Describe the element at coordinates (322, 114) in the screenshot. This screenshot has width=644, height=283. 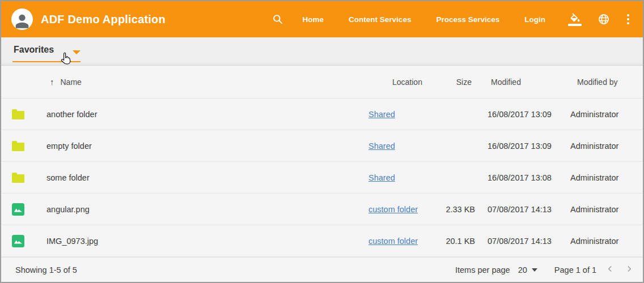
I see `table-row: another folder Shared 16/08/2017 13:09 A…` at that location.